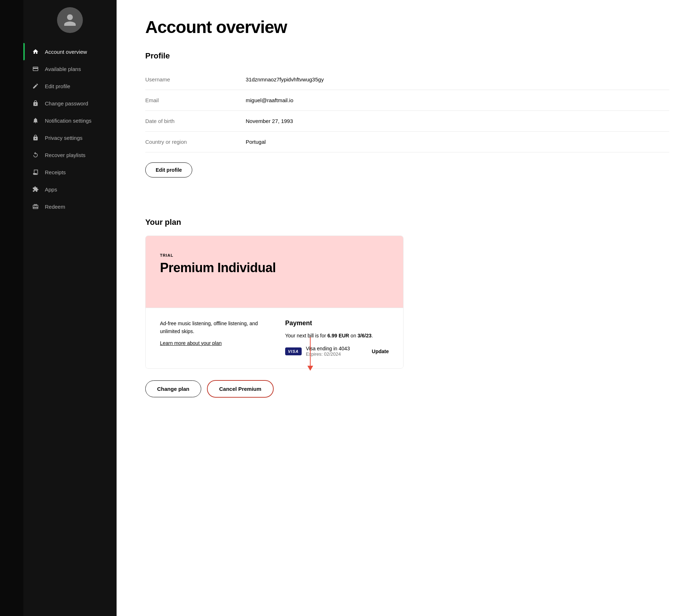 The height and width of the screenshot is (616, 698). I want to click on lock-icon, so click(36, 103).